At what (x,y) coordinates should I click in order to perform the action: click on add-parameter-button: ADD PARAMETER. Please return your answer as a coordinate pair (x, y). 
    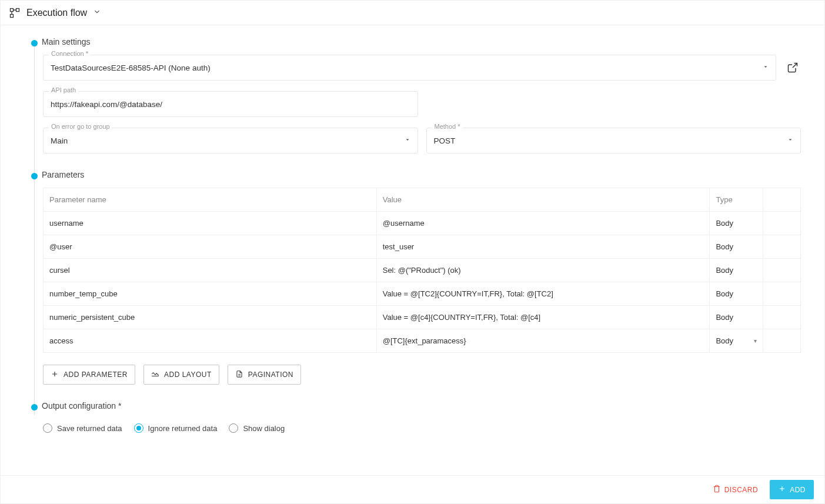
    Looking at the image, I should click on (89, 375).